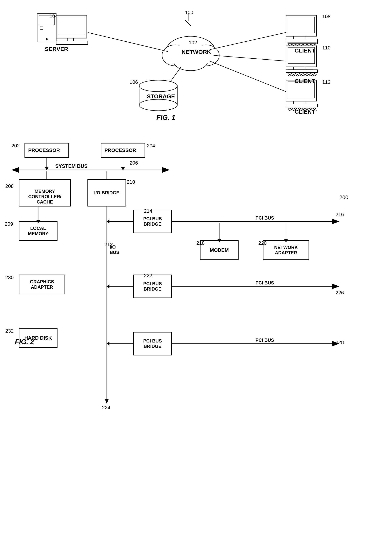  Describe the element at coordinates (131, 182) in the screenshot. I see `ref-210: 210` at that location.